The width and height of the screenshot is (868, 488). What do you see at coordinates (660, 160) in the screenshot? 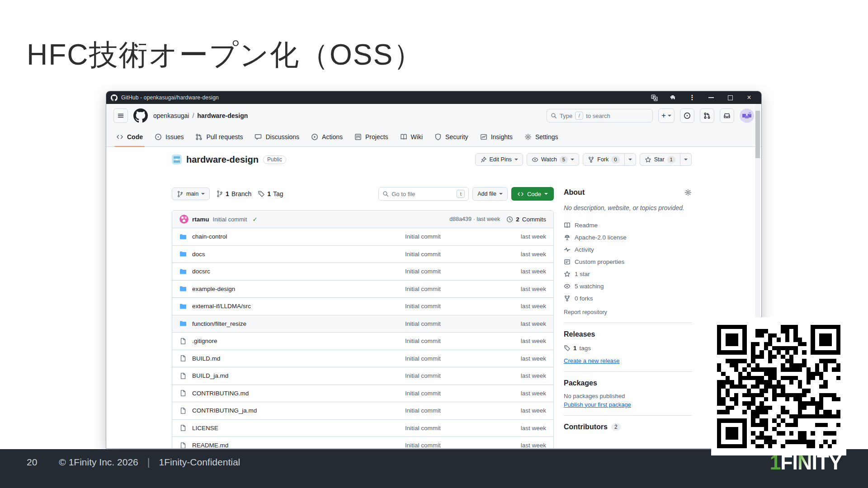
I see `star-button: Star1` at bounding box center [660, 160].